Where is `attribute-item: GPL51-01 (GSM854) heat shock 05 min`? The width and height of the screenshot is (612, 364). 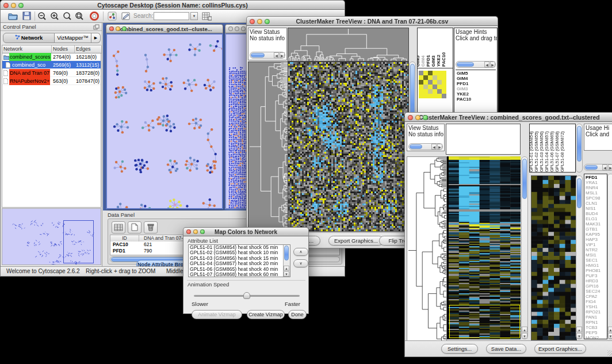
attribute-item: GPL51-01 (GSM854) heat shock 05 min is located at coordinates (236, 247).